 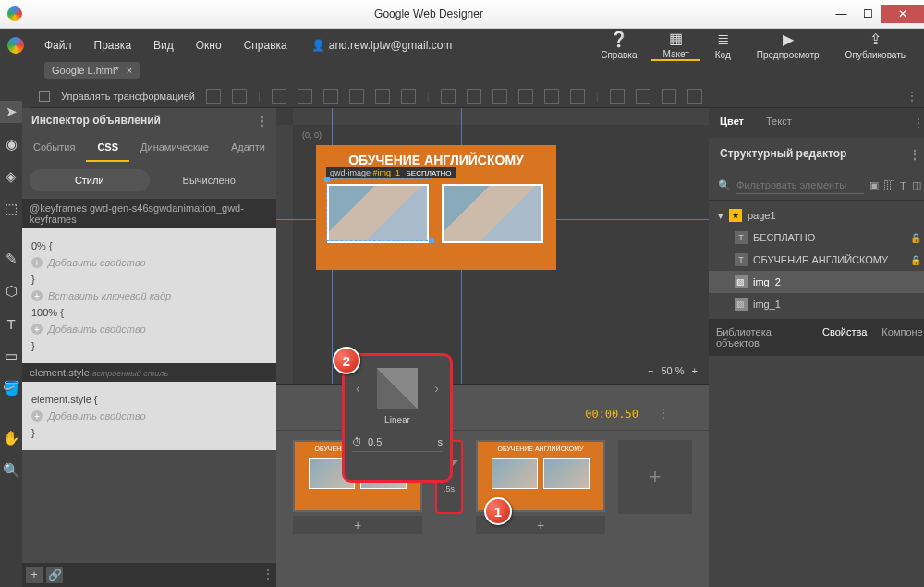 I want to click on computed-mode: Вычислено, so click(x=210, y=180).